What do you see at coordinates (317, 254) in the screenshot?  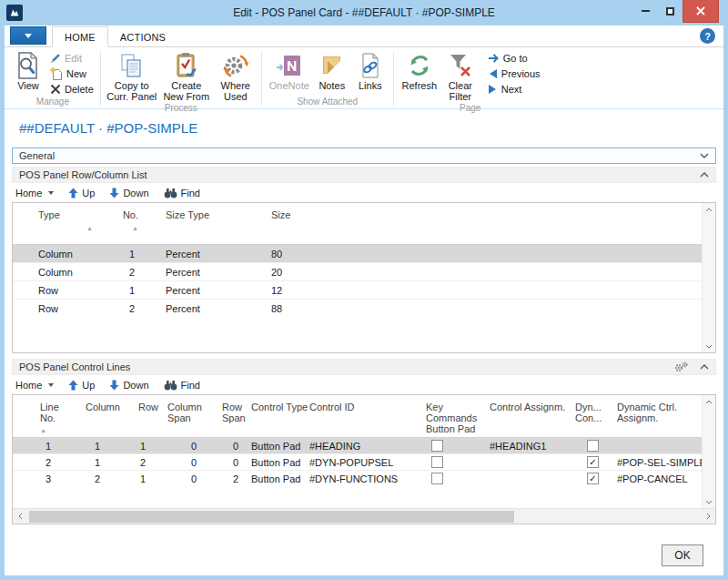 I see `cell-size: 80` at bounding box center [317, 254].